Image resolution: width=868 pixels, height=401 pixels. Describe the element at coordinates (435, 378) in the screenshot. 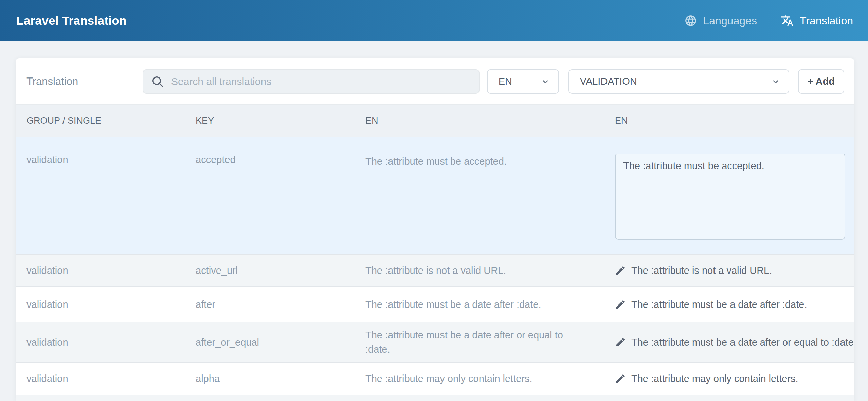

I see `table-row-alpha: validation alpha The :attribute may only…` at that location.